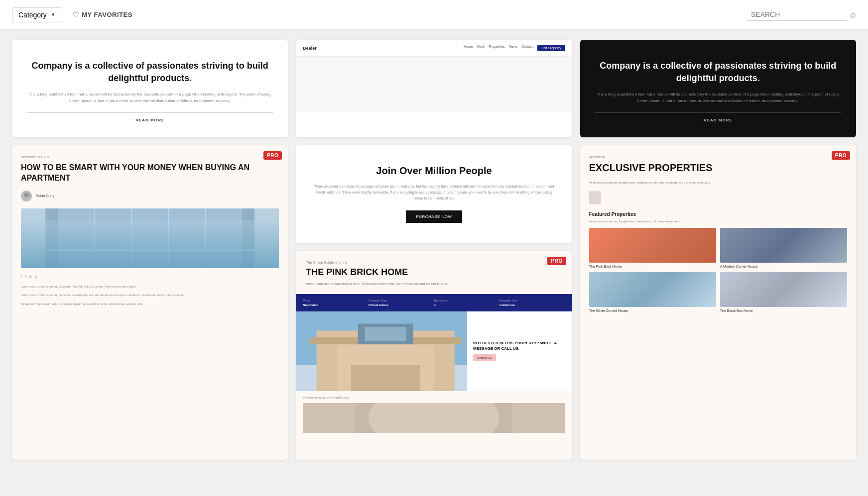  I want to click on company-black-readmore: READ MORE, so click(718, 117).